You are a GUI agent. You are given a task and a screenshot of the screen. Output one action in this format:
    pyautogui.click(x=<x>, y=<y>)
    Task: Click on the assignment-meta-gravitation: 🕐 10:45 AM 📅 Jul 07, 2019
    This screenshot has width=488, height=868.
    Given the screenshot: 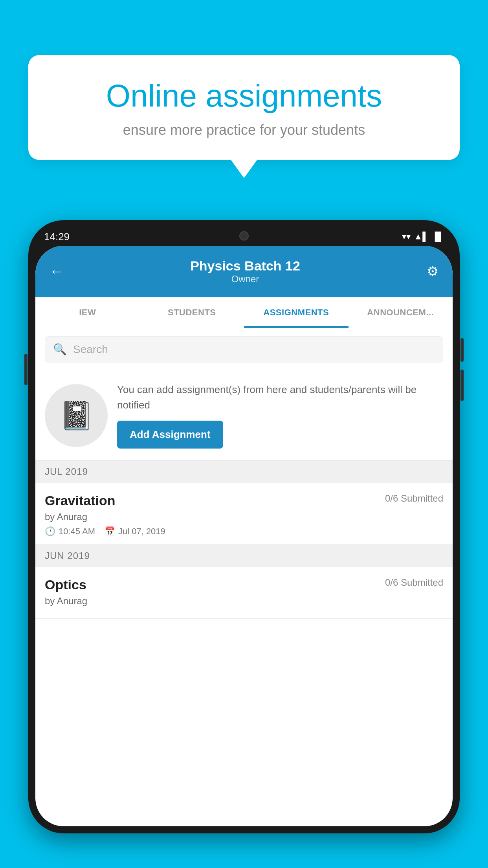 What is the action you would take?
    pyautogui.click(x=244, y=531)
    